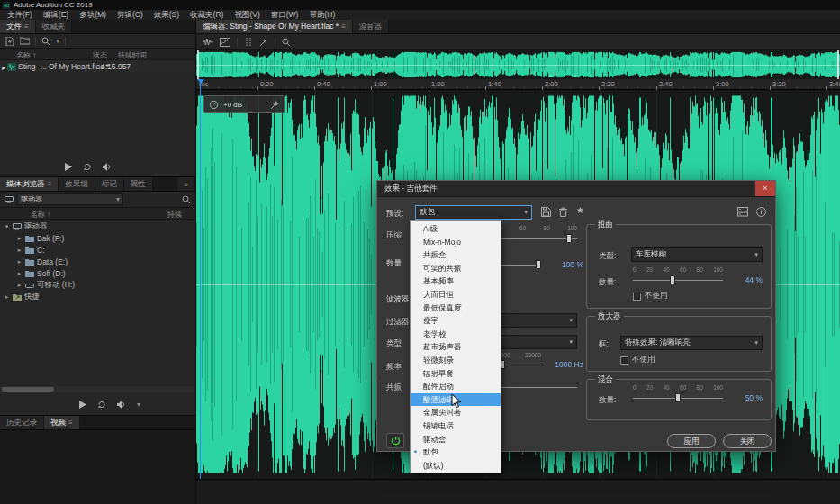 The image size is (840, 504). I want to click on play-icon, so click(68, 167).